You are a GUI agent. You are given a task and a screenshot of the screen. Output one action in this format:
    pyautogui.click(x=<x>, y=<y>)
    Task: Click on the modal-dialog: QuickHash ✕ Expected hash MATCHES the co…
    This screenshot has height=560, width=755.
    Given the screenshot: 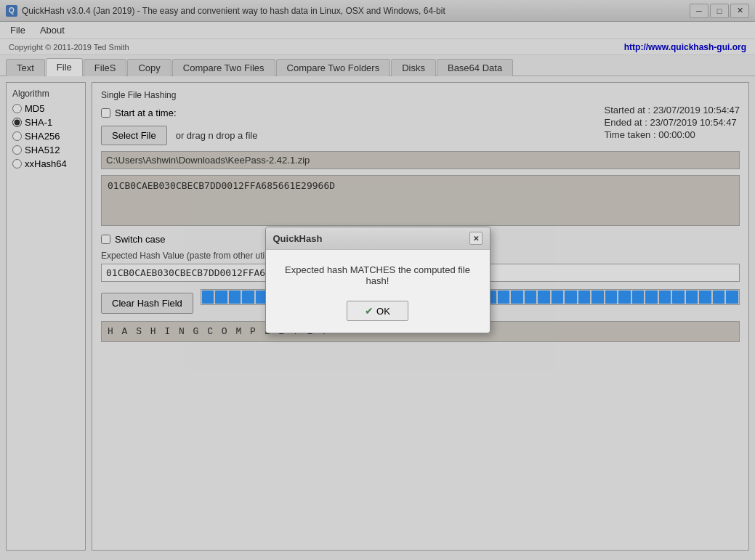 What is the action you would take?
    pyautogui.click(x=378, y=280)
    